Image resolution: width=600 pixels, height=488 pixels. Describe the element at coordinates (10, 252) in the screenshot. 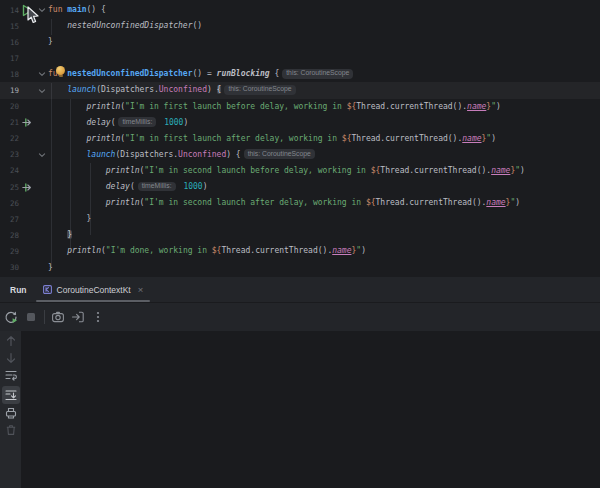

I see `line-number: 29` at that location.